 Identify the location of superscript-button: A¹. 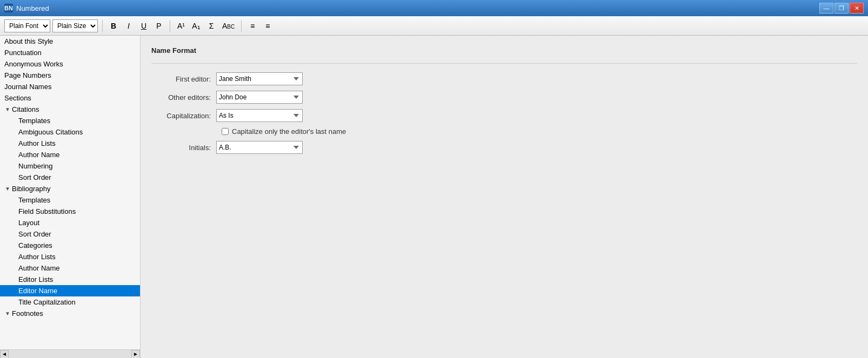
(181, 26).